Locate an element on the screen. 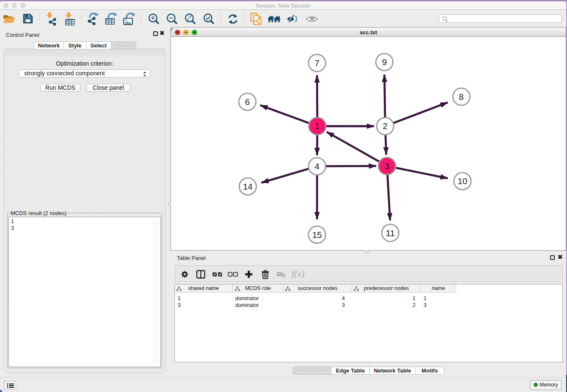  svg-text: 4 is located at coordinates (317, 166).